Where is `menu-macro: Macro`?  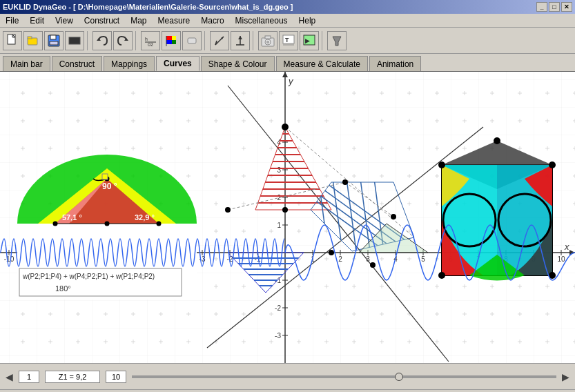
menu-macro: Macro is located at coordinates (213, 21).